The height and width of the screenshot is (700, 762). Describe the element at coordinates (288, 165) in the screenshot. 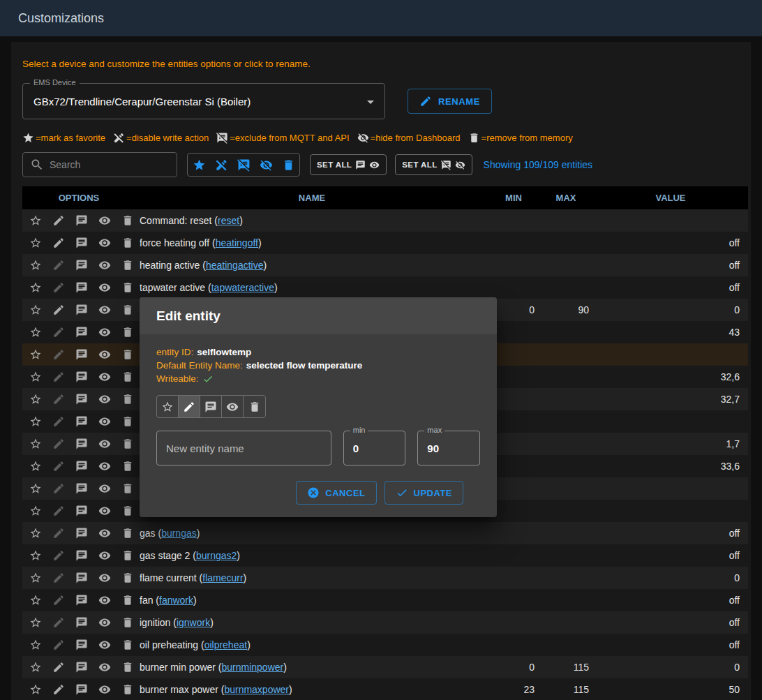

I see `filter-delete-button` at that location.